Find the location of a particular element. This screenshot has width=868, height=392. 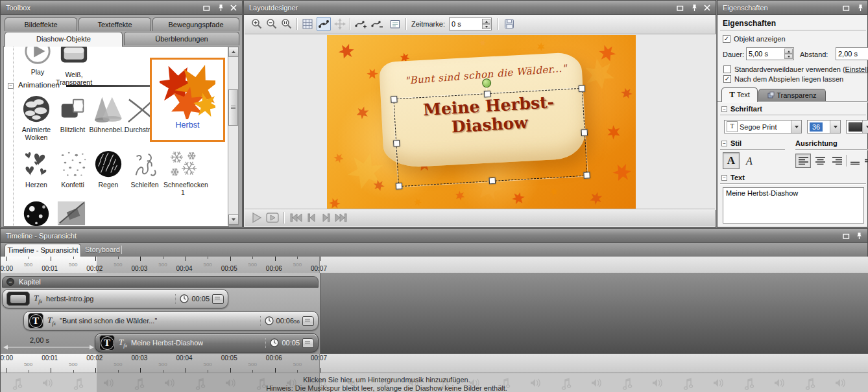

show-path-icon is located at coordinates (324, 24).